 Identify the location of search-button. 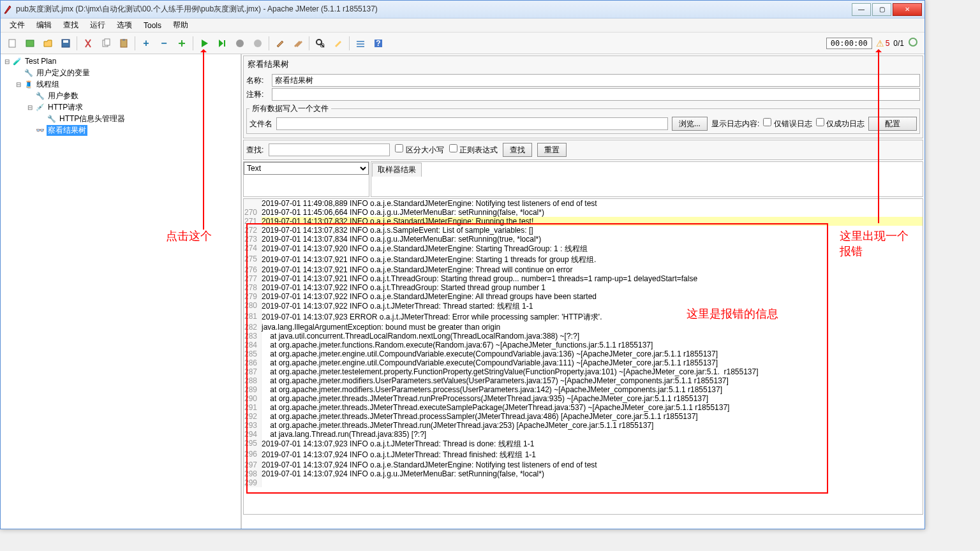
(320, 43).